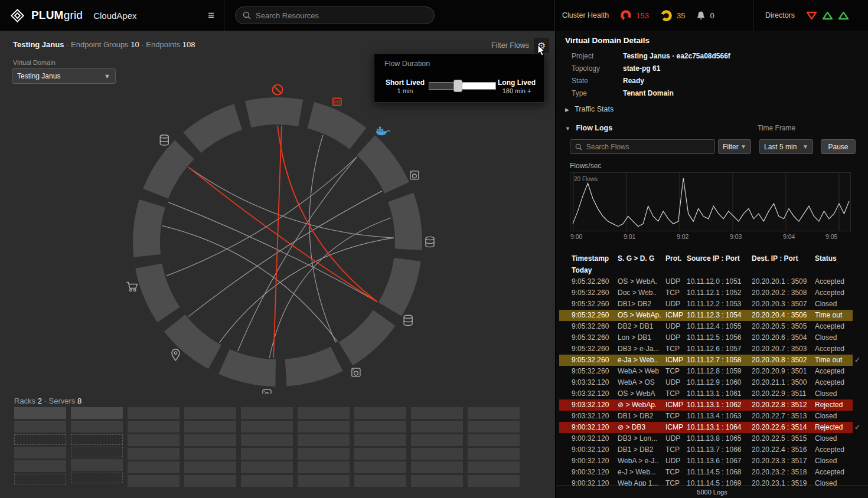  I want to click on flow-log-row: 9:05:32.260e-Ja > Web..ICMP10.11.12.7 : …, so click(712, 360).